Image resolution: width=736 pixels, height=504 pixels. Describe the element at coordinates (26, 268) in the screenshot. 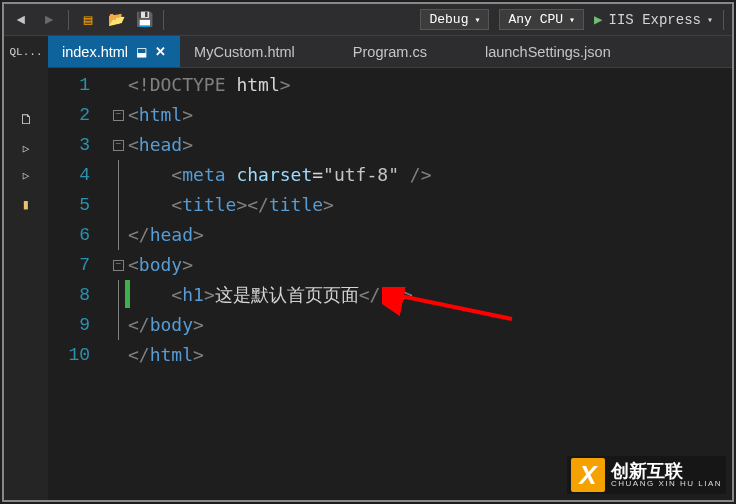

I see `left-sidebar: QL... 🗋 ▷ ▷ ▮` at that location.